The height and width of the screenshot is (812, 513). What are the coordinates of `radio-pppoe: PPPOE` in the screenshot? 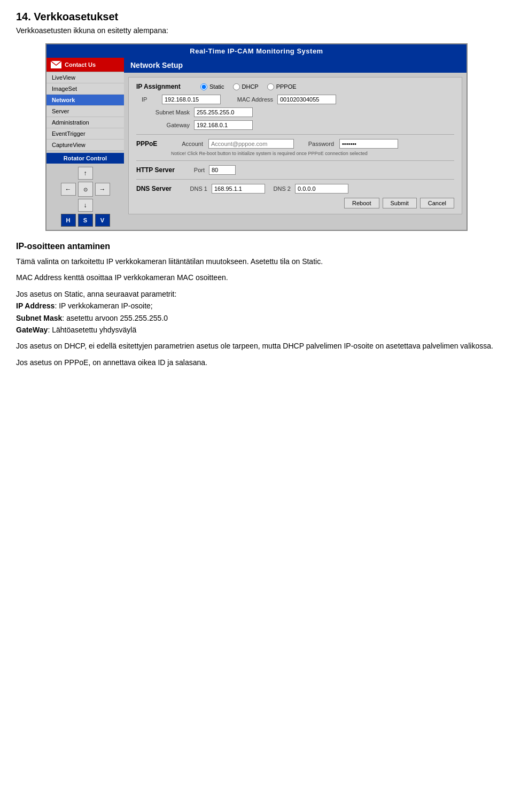 It's located at (282, 87).